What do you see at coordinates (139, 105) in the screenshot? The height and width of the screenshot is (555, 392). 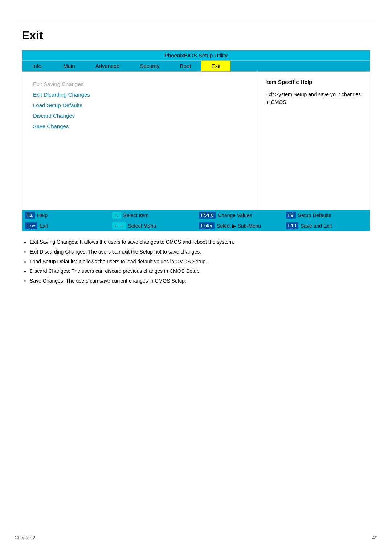 I see `option-load-defaults: Load Setup Defaults` at bounding box center [139, 105].